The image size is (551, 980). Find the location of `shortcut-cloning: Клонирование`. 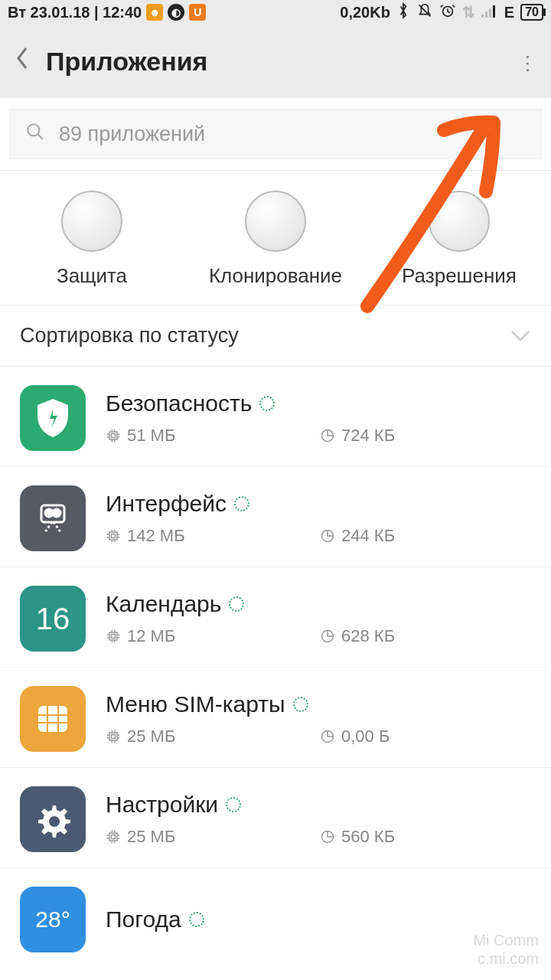

shortcut-cloning: Клонирование is located at coordinates (276, 239).